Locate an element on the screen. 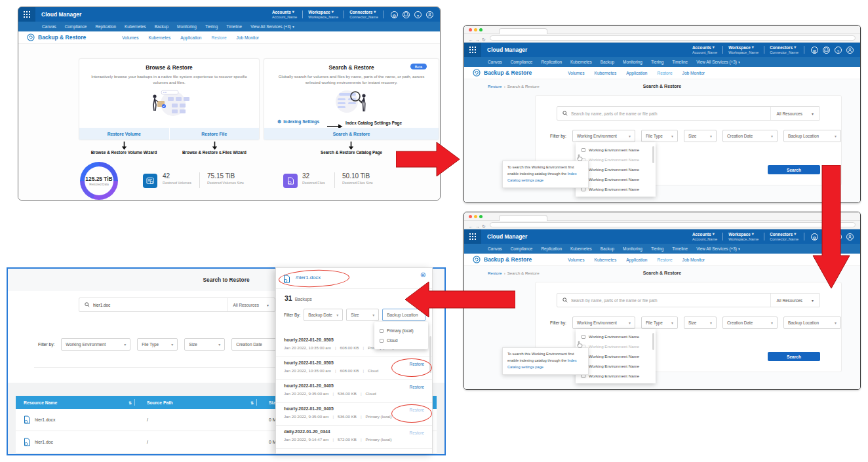 The width and height of the screenshot is (868, 462). filter-backup-date: Backup Date is located at coordinates (323, 315).